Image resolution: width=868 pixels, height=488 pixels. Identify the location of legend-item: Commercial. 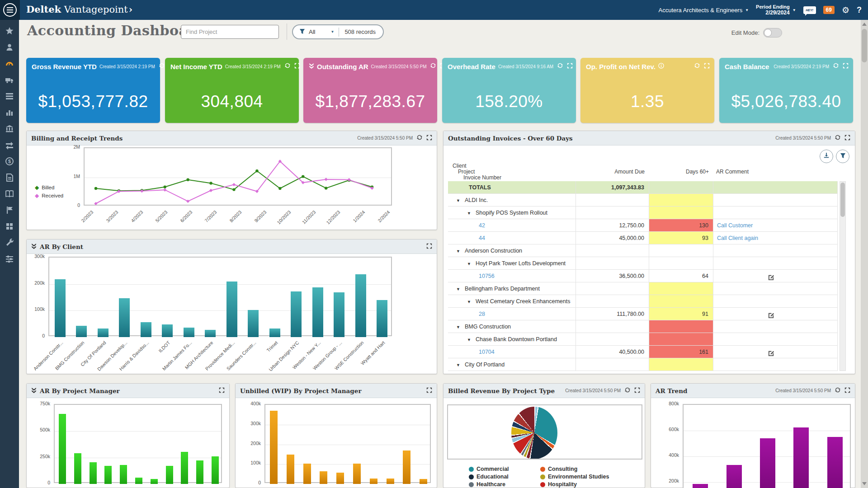
(489, 469).